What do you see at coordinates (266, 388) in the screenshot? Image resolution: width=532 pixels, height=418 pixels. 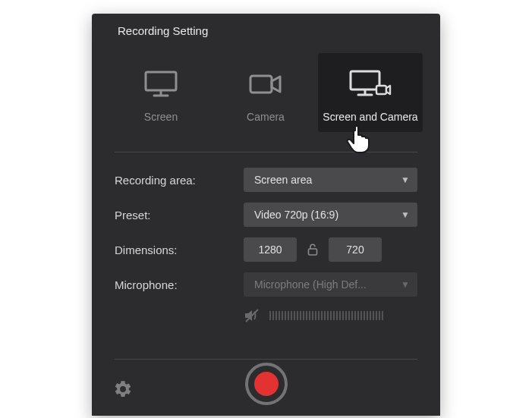 I see `bottom-bar` at bounding box center [266, 388].